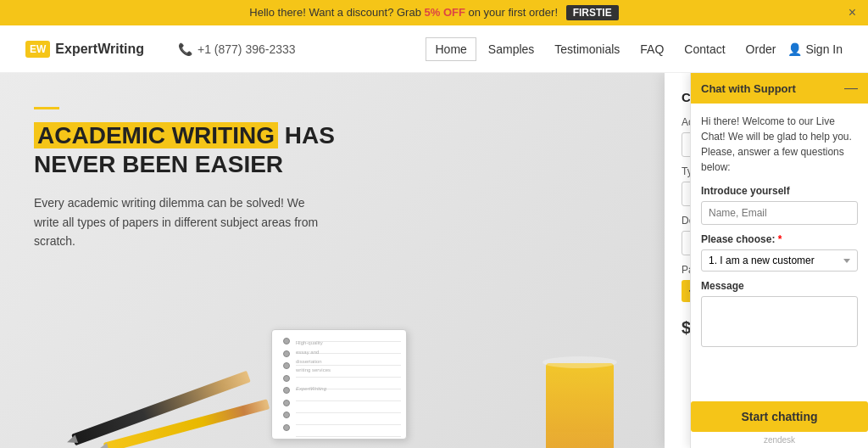 The image size is (868, 448). Describe the element at coordinates (47, 109) in the screenshot. I see `hero-divider` at that location.